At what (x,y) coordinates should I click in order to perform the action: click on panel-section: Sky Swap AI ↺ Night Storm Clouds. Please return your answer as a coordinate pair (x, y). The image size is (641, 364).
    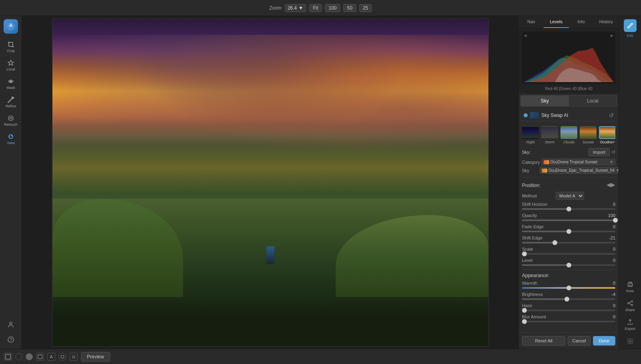
    Looking at the image, I should click on (569, 220).